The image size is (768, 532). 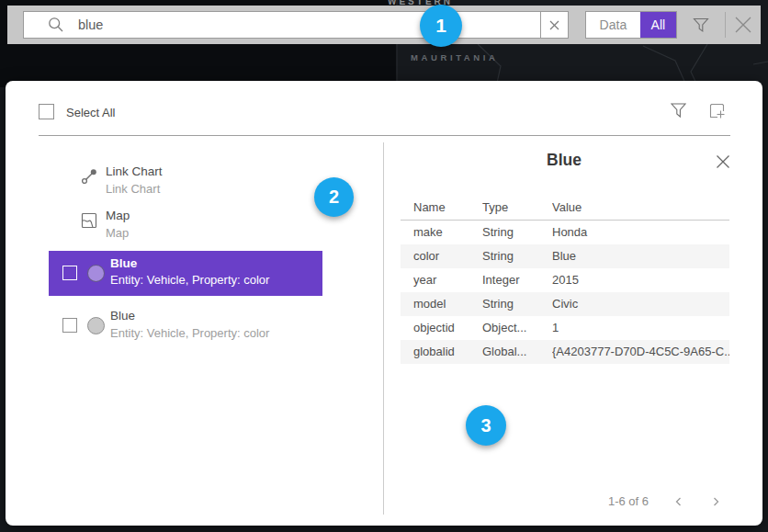 I want to click on search-input, so click(x=309, y=25).